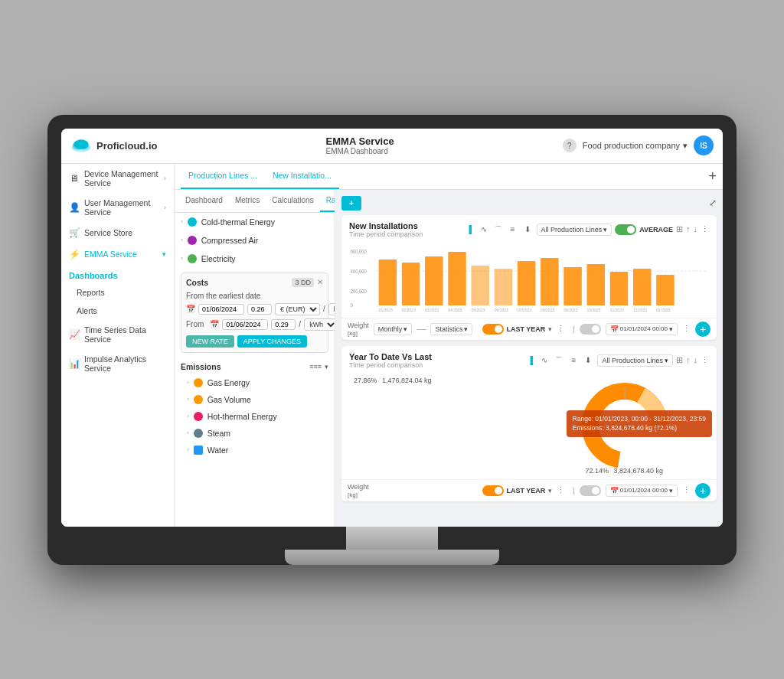  I want to click on emissions-item-water: › Water, so click(254, 450).